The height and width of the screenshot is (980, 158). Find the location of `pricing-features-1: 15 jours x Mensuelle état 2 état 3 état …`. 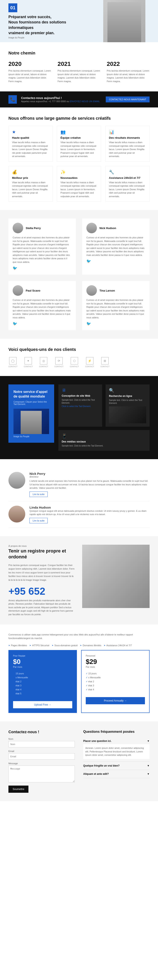

pricing-features-1: 15 jours x Mensuelle état 2 état 3 état … is located at coordinates (115, 682).